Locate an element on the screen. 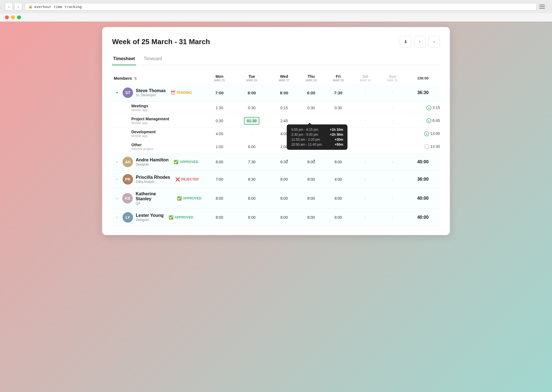 This screenshot has height=392, width=552. browser-menu-button is located at coordinates (543, 7).